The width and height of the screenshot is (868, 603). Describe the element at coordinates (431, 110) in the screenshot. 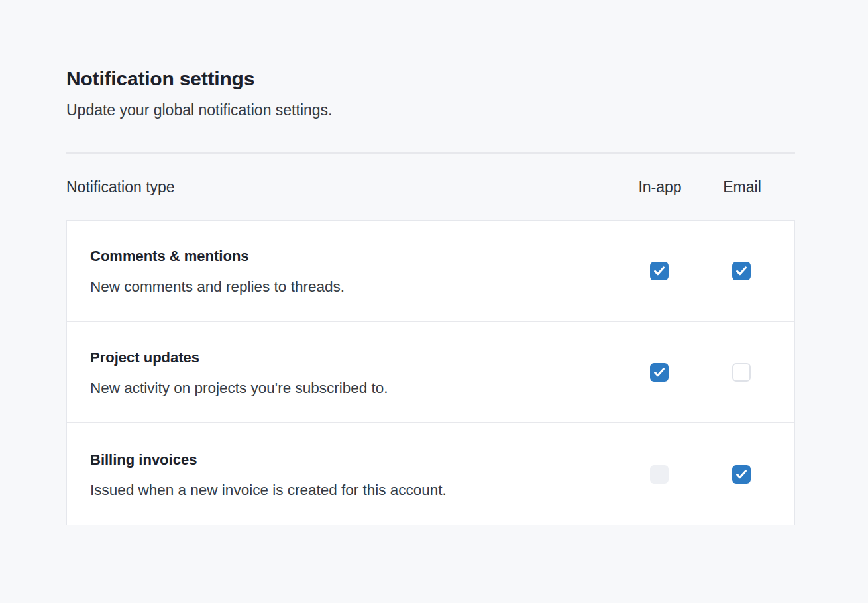

I see `page-subtitle: Update your global notification settings…` at that location.